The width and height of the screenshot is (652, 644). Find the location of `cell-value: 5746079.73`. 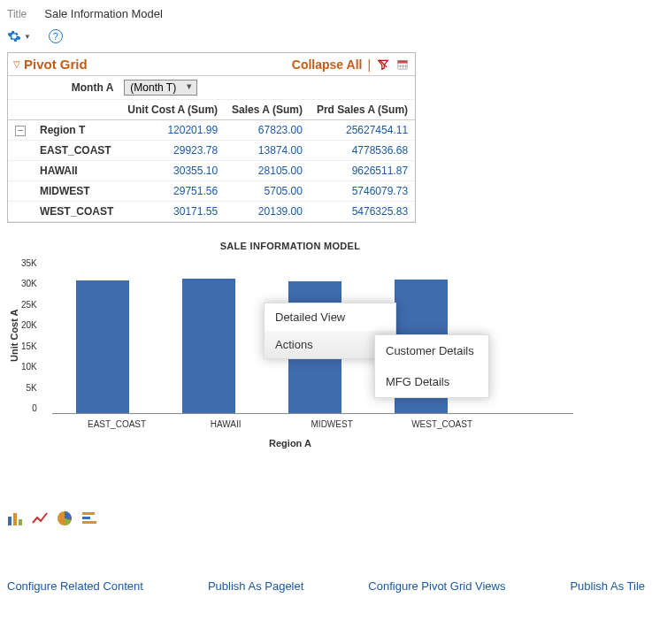

cell-value: 5746079.73 is located at coordinates (363, 191).